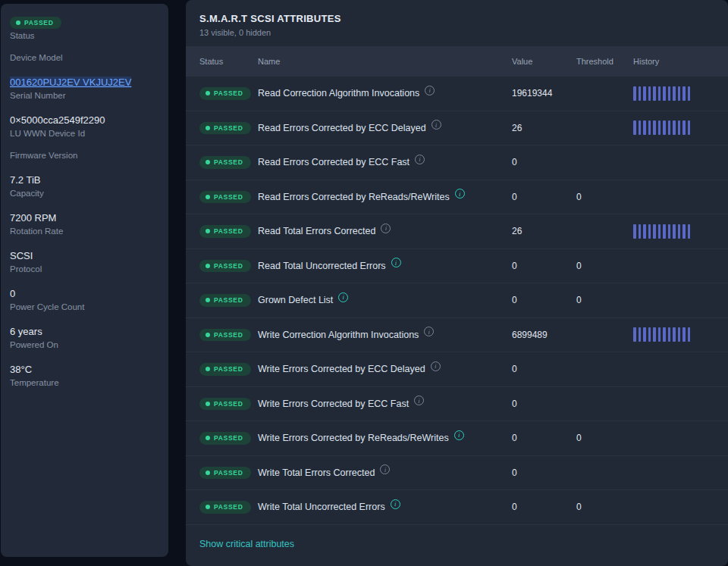  I want to click on attribute-row-write-correction-algorithm-invocations: PASSEDWrite Correction Algorithm Invocat…, so click(457, 336).